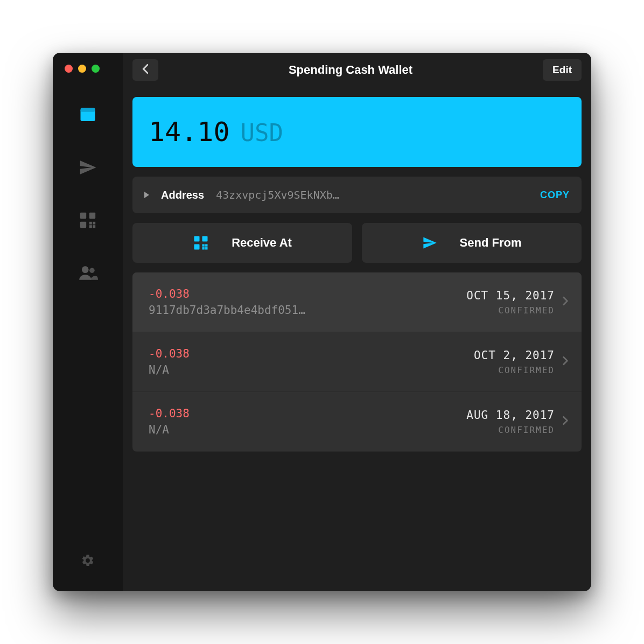 The width and height of the screenshot is (644, 644). What do you see at coordinates (88, 273) in the screenshot?
I see `sidebar-item-contacts` at bounding box center [88, 273].